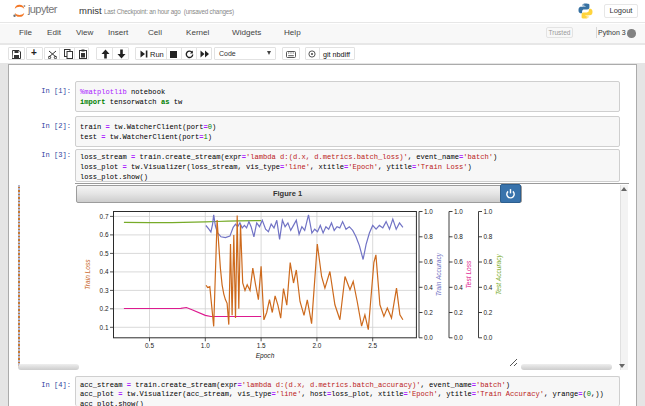  What do you see at coordinates (316, 346) in the screenshot?
I see `svg-text: 2.0` at bounding box center [316, 346].